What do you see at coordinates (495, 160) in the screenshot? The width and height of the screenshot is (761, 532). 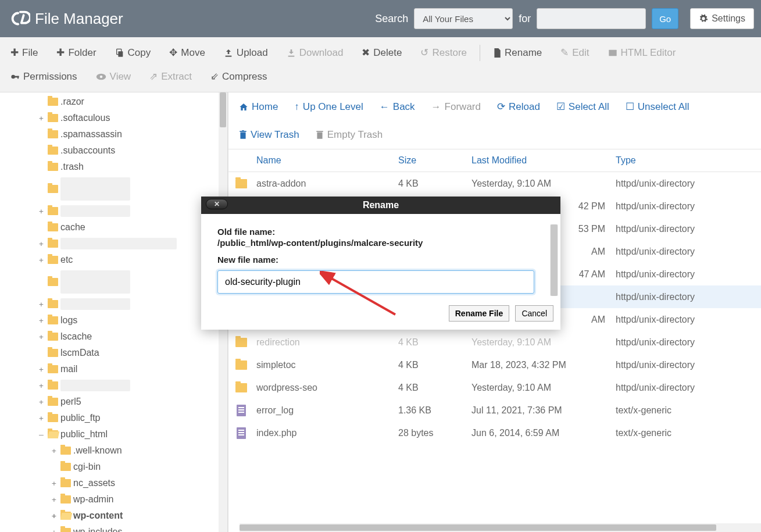 I see `table-header: Name Size Last Modified Type` at bounding box center [495, 160].